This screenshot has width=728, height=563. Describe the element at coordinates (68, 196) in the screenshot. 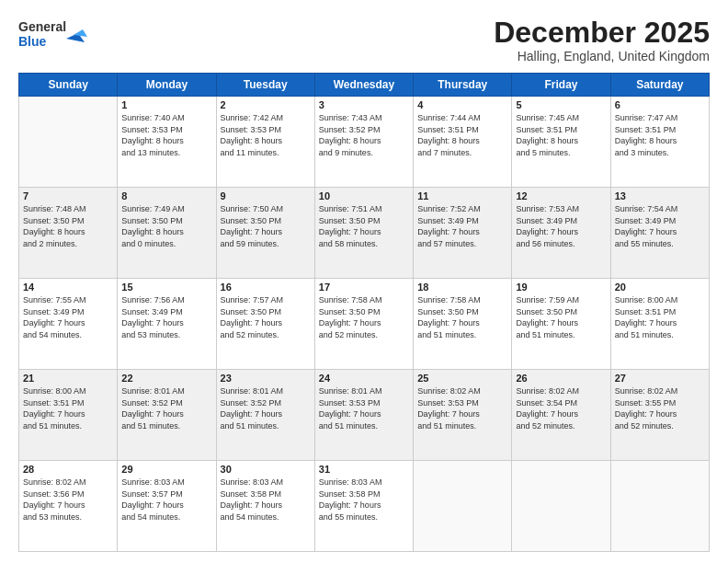

I see `day-number: 7` at that location.